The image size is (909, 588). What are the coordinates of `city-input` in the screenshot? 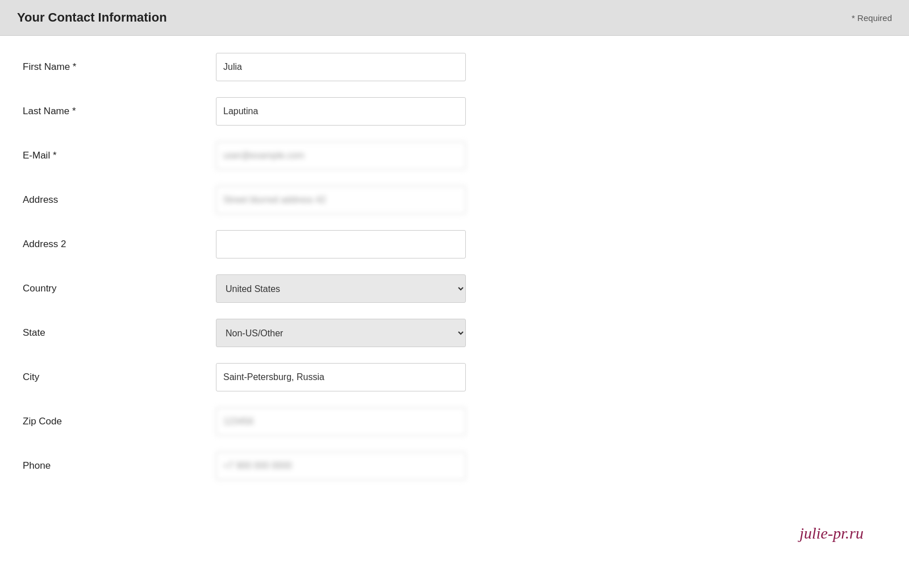 It's located at (341, 377).